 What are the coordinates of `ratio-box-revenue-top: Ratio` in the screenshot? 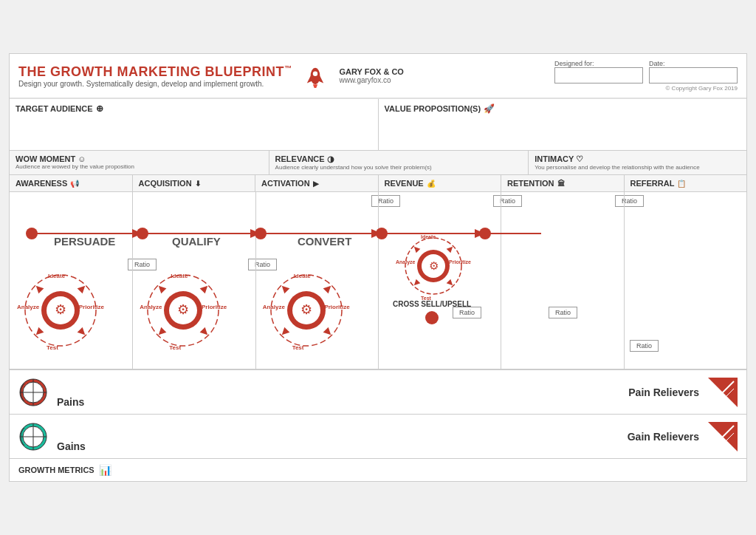 It's located at (385, 201).